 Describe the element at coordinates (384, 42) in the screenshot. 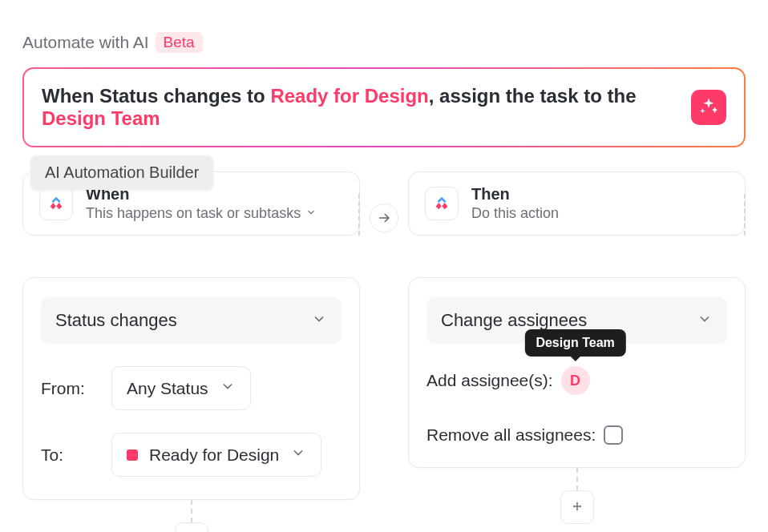

I see `section-header: Automate with AI Beta` at that location.